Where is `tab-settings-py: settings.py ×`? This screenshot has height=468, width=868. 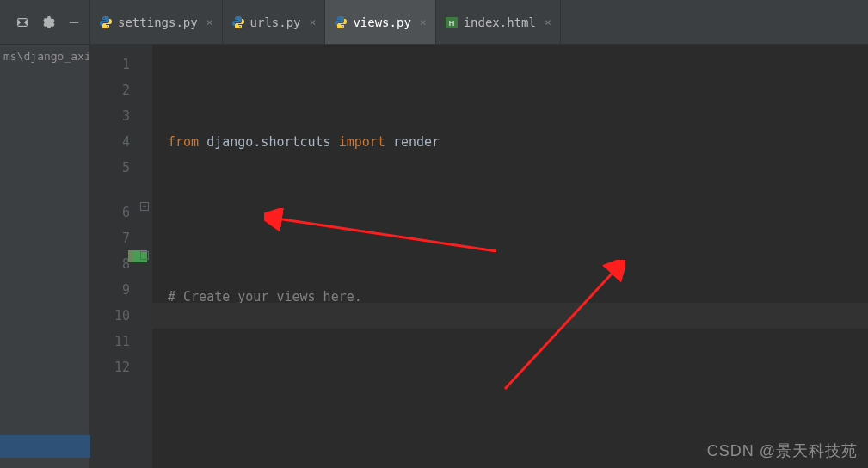
tab-settings-py: settings.py × is located at coordinates (157, 22).